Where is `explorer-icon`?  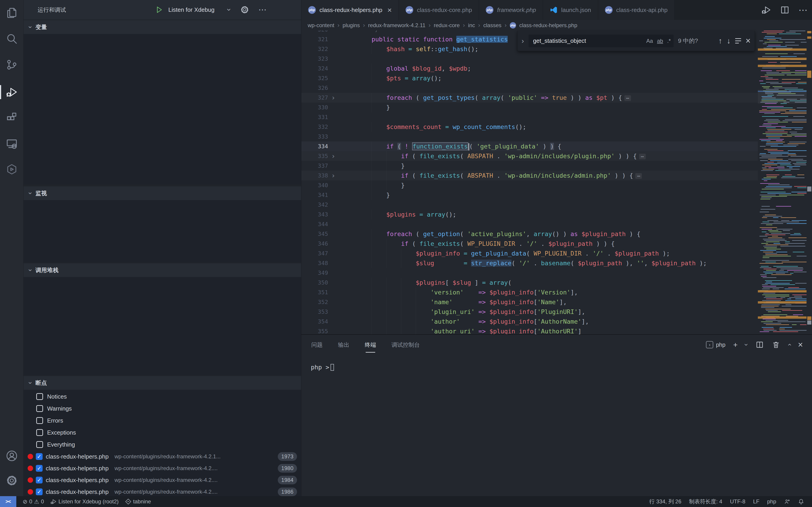 explorer-icon is located at coordinates (12, 13).